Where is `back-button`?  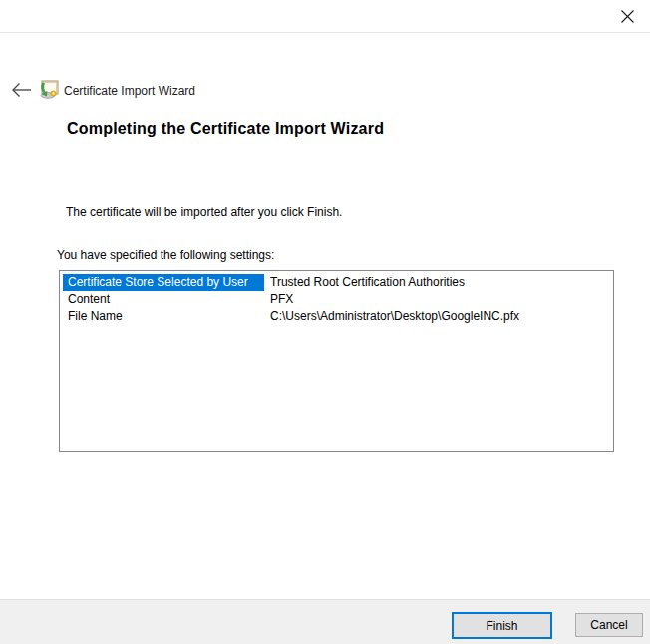 back-button is located at coordinates (22, 90).